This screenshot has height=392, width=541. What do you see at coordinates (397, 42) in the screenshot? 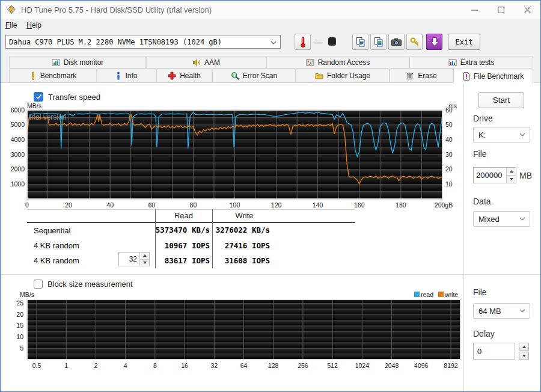
I see `screenshot-button` at bounding box center [397, 42].